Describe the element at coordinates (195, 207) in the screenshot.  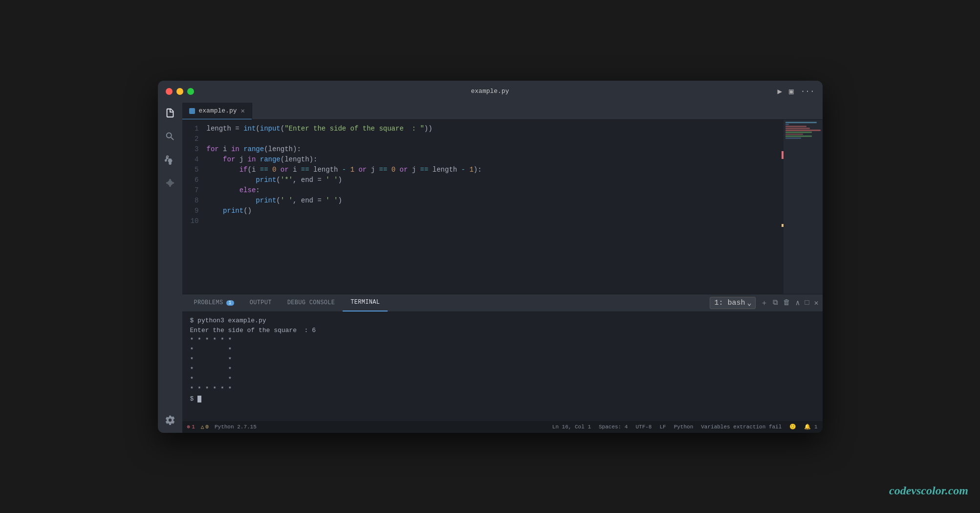
I see `line-numbers: 1 2 3 4 5 6 7 8 9 10` at that location.